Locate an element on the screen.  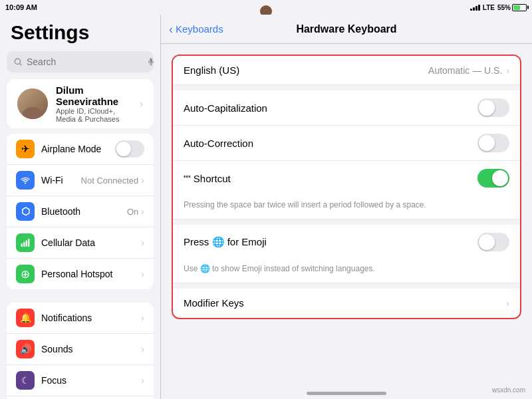
search-input is located at coordinates (85, 62).